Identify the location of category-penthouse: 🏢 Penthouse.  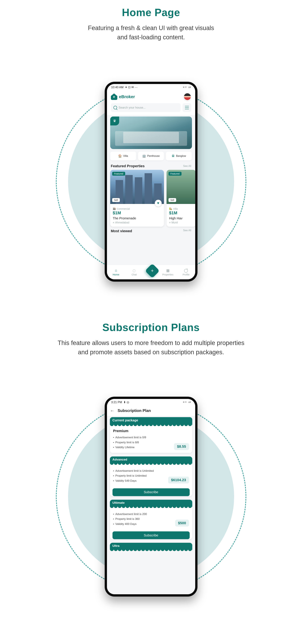
(151, 156).